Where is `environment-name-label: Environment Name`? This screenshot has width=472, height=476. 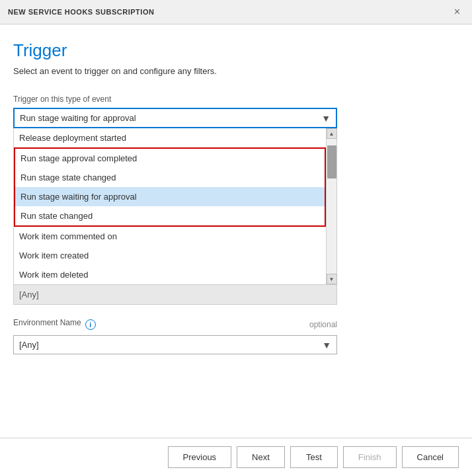
environment-name-label: Environment Name is located at coordinates (48, 323).